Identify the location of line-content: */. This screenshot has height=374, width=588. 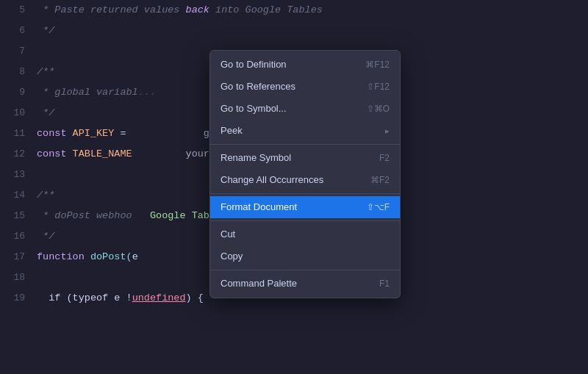
(312, 31).